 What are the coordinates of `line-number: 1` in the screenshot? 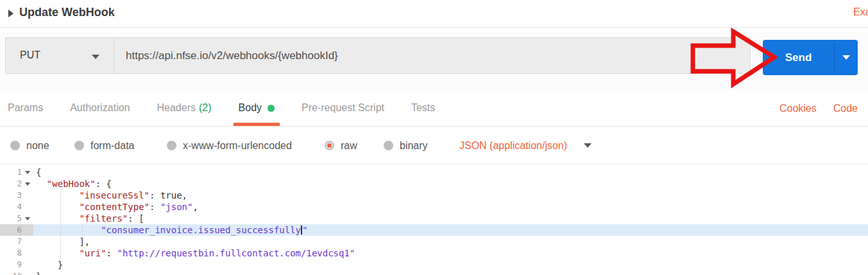 It's located at (11, 172).